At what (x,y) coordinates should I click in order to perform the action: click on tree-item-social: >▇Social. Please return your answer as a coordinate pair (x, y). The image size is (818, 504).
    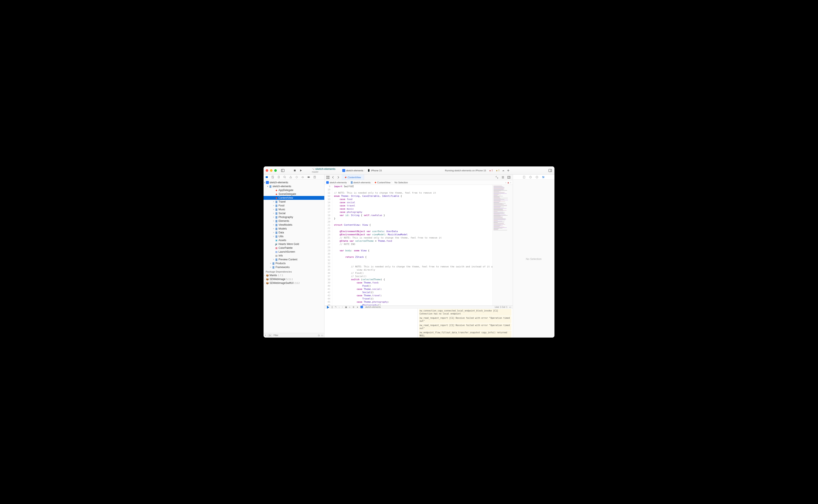
    Looking at the image, I should click on (294, 213).